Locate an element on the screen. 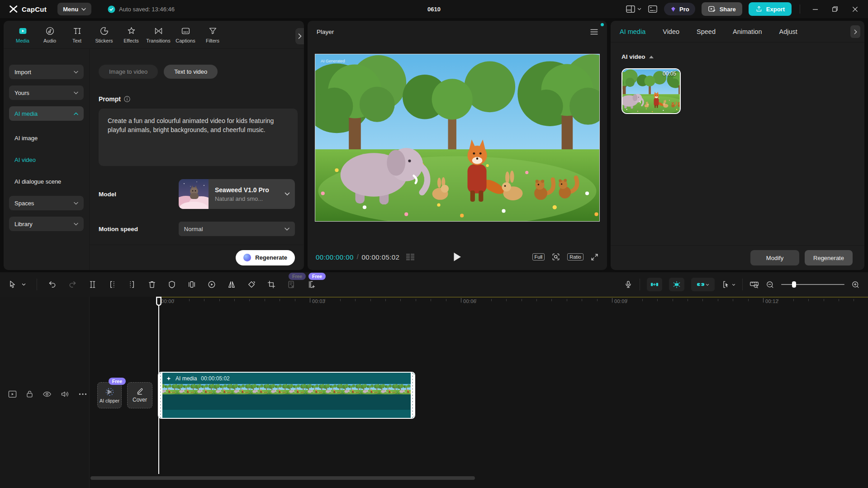 Image resolution: width=868 pixels, height=488 pixels. info-icon is located at coordinates (127, 99).